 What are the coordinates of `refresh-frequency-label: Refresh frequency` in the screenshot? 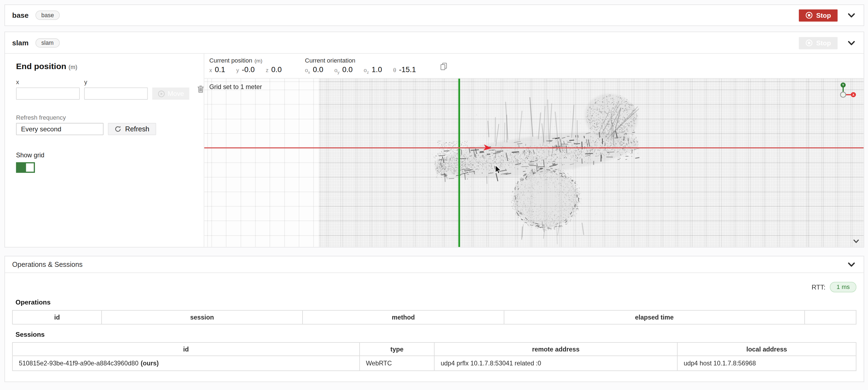 It's located at (104, 117).